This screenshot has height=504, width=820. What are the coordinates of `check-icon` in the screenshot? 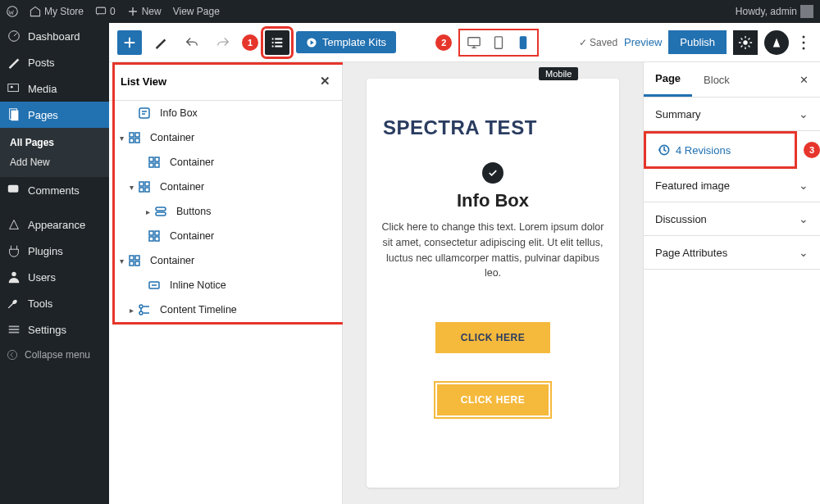 It's located at (493, 173).